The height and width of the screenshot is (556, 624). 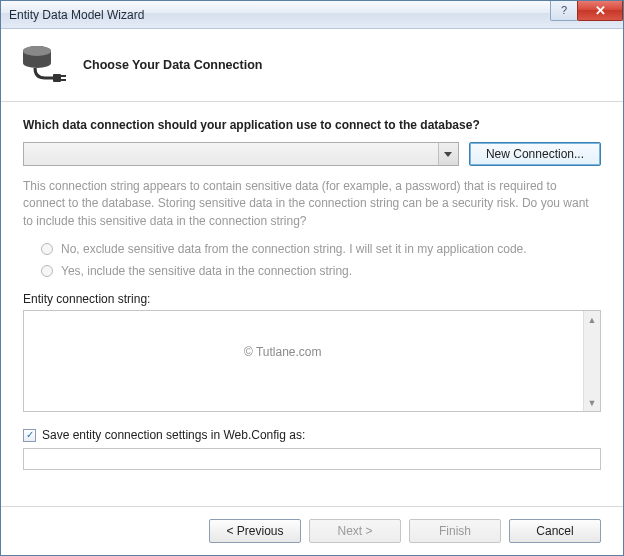 What do you see at coordinates (30, 436) in the screenshot?
I see `save-settings-checkbox: ✓` at bounding box center [30, 436].